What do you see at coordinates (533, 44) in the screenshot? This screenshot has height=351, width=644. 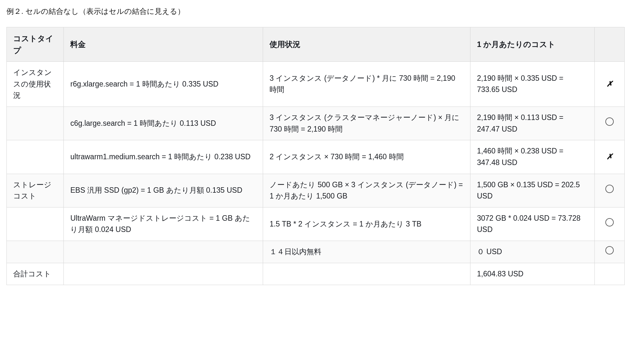 I see `col-header-per-month: 1 か月あたりのコスト` at bounding box center [533, 44].